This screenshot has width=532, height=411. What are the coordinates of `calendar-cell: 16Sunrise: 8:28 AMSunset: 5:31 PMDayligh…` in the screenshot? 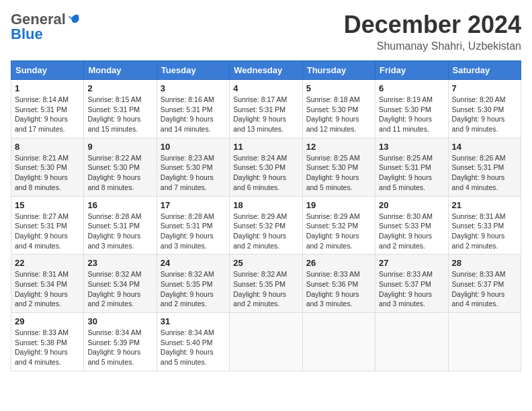 It's located at (120, 226).